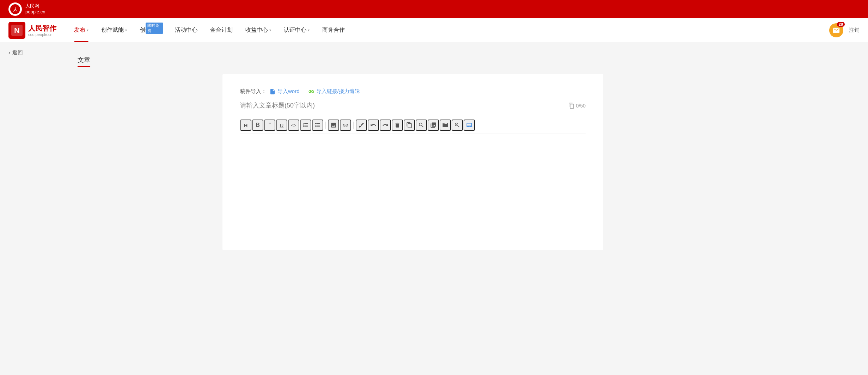 Image resolution: width=868 pixels, height=375 pixels. I want to click on import-row: 稿件导入： 导入word 导入链接/接力编辑, so click(413, 92).